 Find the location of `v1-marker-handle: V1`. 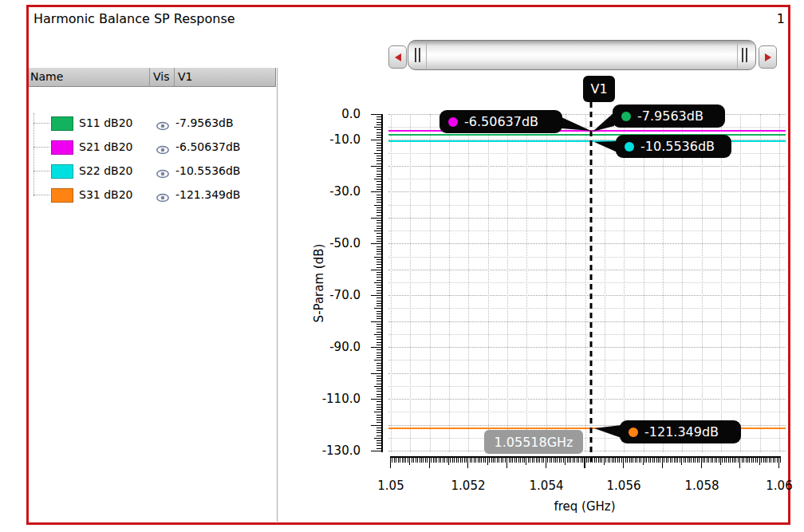

v1-marker-handle: V1 is located at coordinates (599, 89).